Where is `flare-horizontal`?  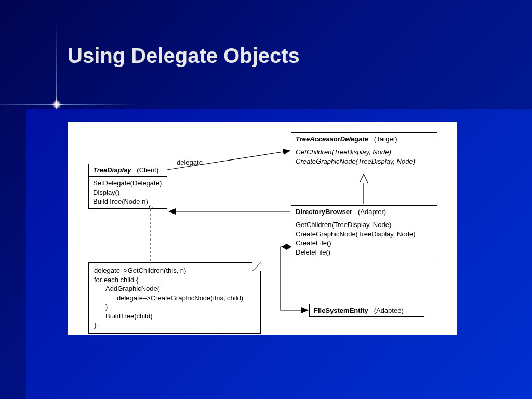
flare-horizontal is located at coordinates (68, 104).